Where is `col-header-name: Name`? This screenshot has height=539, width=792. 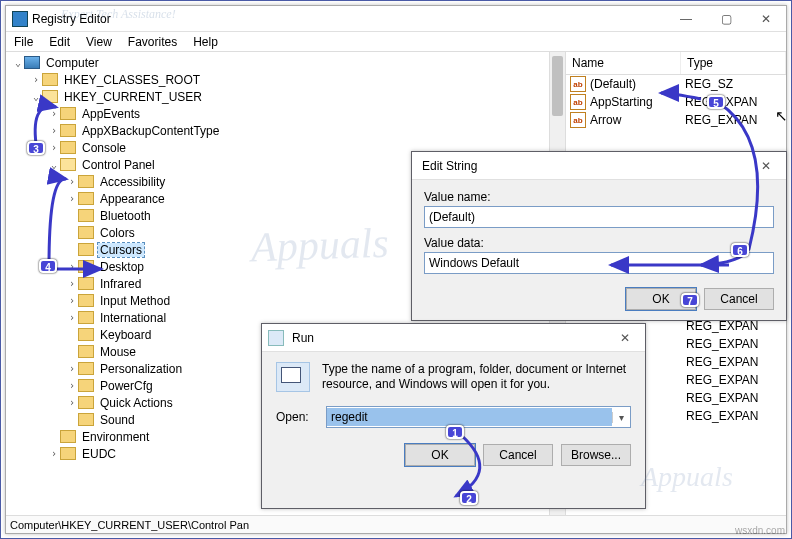
col-header-name: Name is located at coordinates (624, 63).